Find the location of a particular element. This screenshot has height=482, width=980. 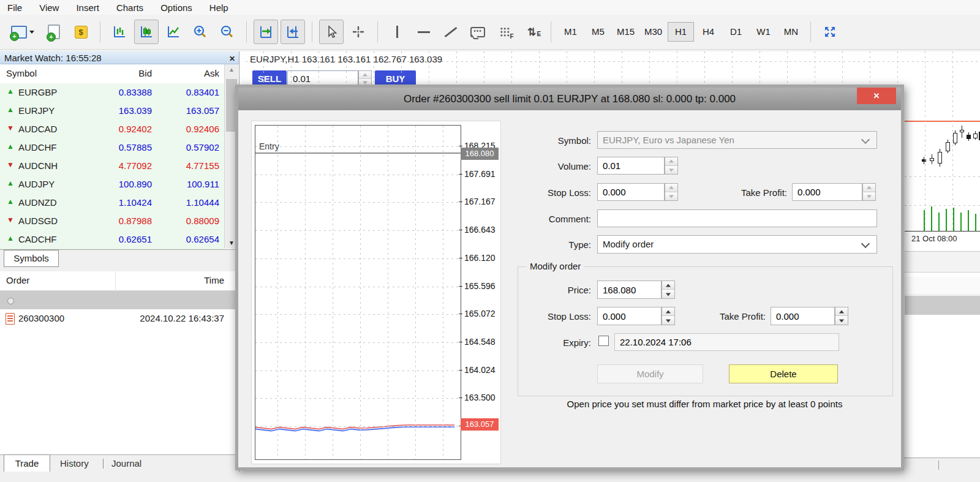

auto-scroll-button is located at coordinates (266, 32).